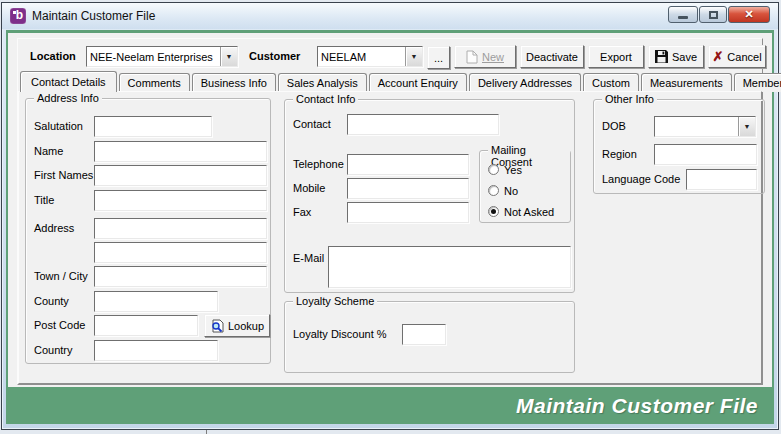  Describe the element at coordinates (718, 56) in the screenshot. I see `cancel-x-icon: ✗` at that location.